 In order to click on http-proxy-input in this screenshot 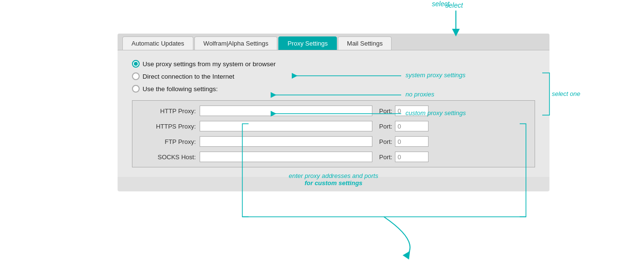, I will do `click(286, 111)`.